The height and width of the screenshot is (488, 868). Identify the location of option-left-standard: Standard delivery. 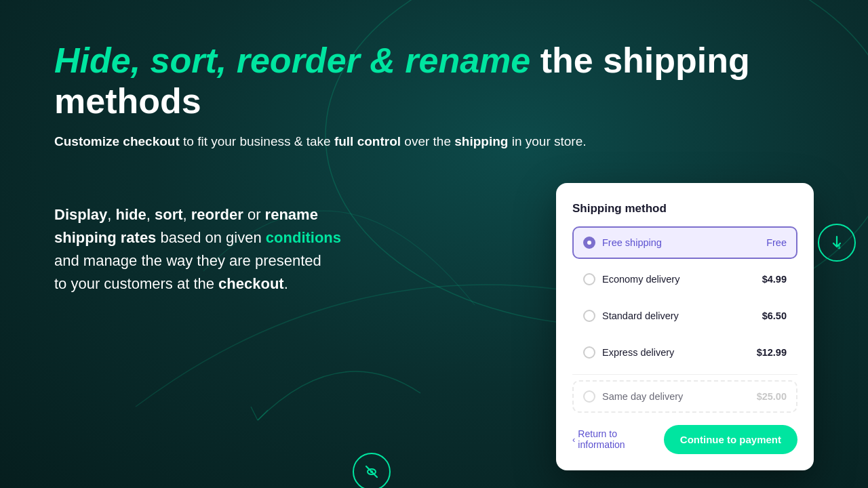
(631, 316).